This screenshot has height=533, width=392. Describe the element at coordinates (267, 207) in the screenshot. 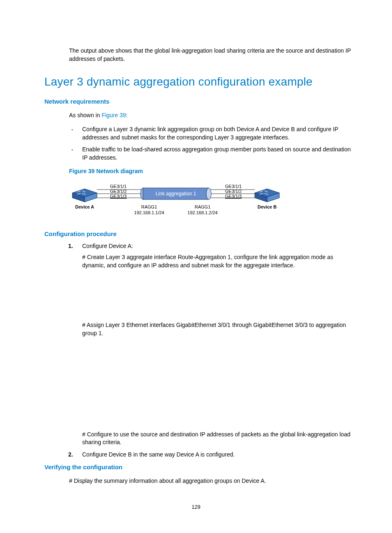

I see `device-b-label: Device B` at that location.